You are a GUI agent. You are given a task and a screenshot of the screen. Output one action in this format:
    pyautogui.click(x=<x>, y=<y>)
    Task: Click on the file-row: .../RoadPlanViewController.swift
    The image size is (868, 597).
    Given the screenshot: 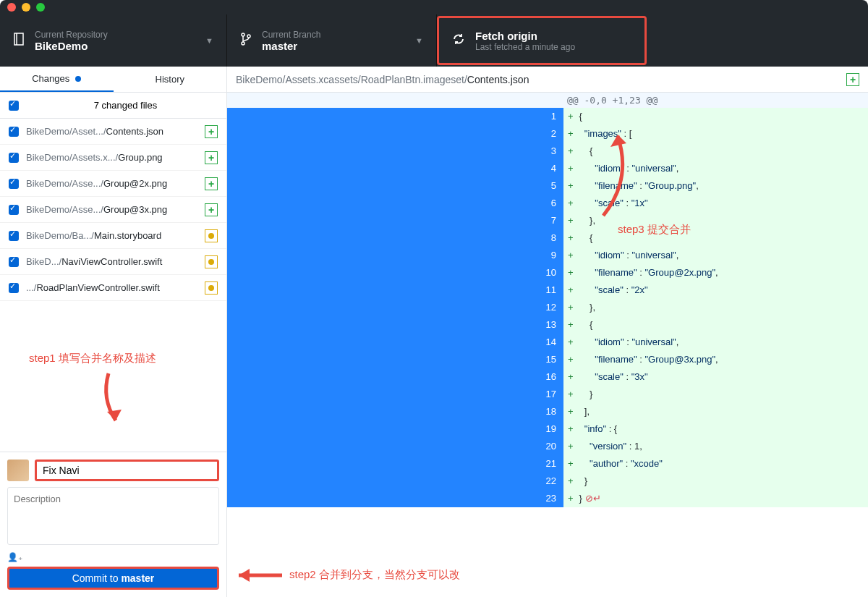 What is the action you would take?
    pyautogui.click(x=113, y=288)
    